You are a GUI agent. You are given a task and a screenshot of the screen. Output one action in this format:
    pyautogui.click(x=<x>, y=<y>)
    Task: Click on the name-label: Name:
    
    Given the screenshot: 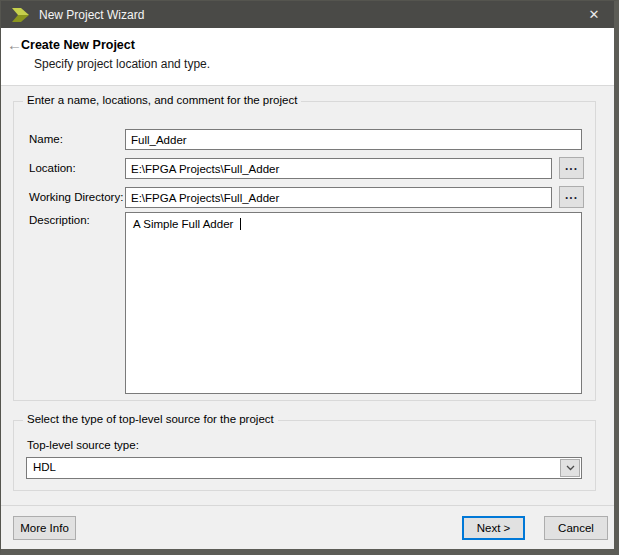 What is the action you would take?
    pyautogui.click(x=46, y=139)
    